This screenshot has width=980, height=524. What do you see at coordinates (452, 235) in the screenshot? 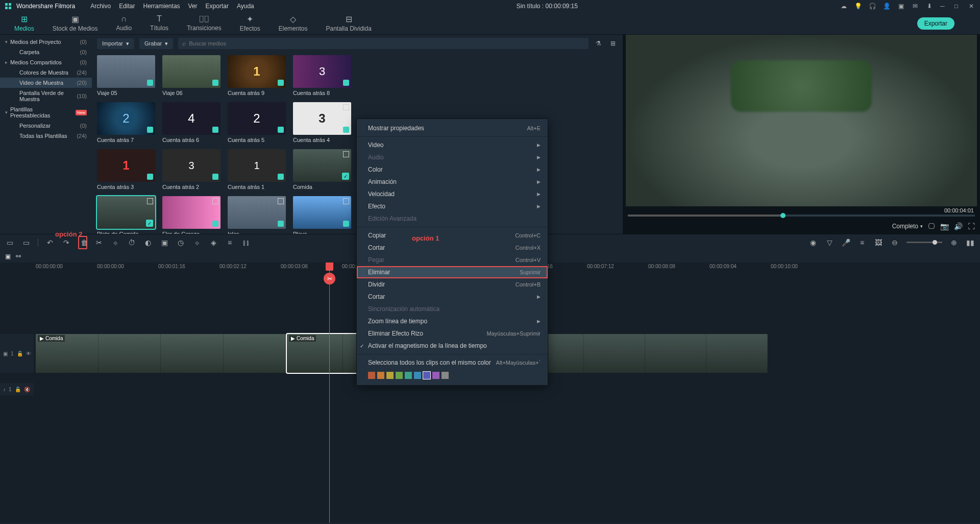
I see `menu-item: CopiarControl+C` at bounding box center [452, 235].